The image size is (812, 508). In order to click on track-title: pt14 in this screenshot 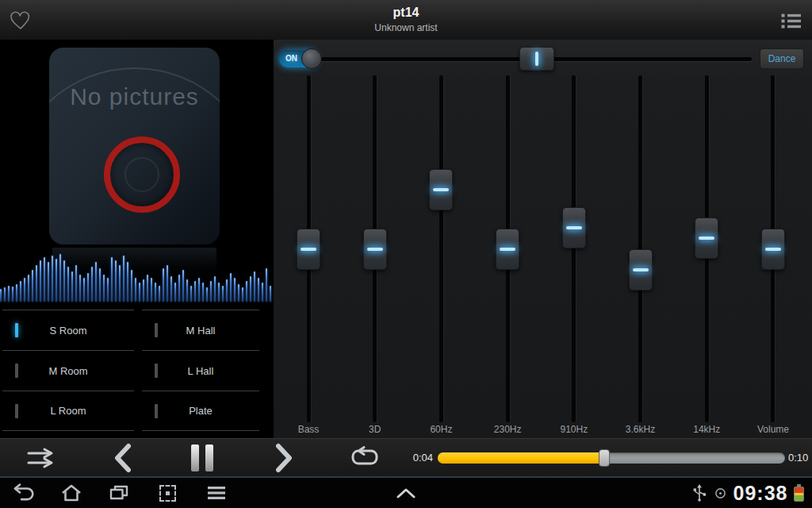, I will do `click(406, 13)`.